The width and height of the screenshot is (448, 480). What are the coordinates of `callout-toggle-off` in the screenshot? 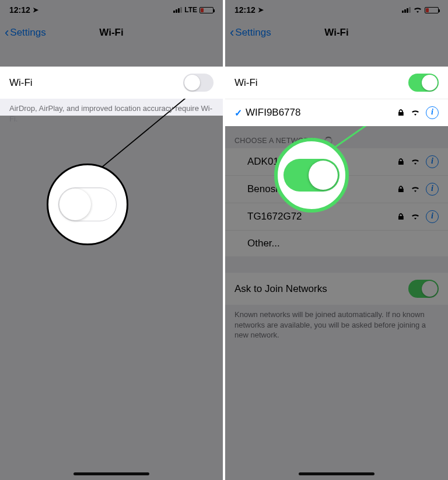 It's located at (88, 204).